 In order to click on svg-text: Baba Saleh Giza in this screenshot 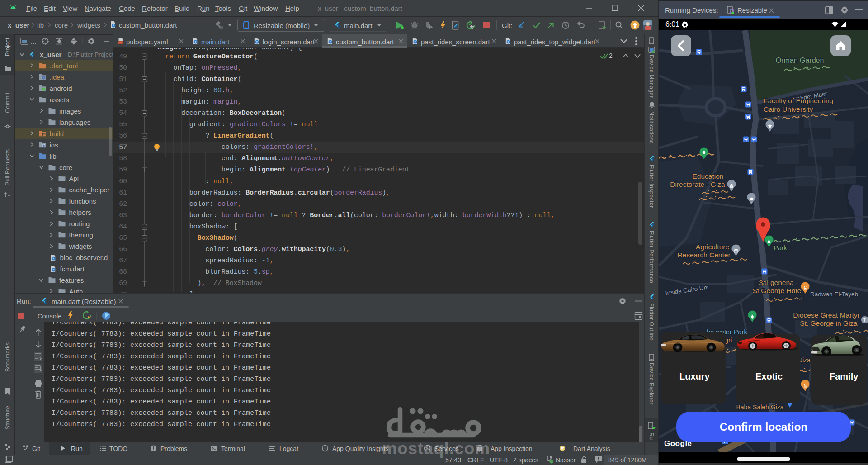, I will do `click(760, 407)`.